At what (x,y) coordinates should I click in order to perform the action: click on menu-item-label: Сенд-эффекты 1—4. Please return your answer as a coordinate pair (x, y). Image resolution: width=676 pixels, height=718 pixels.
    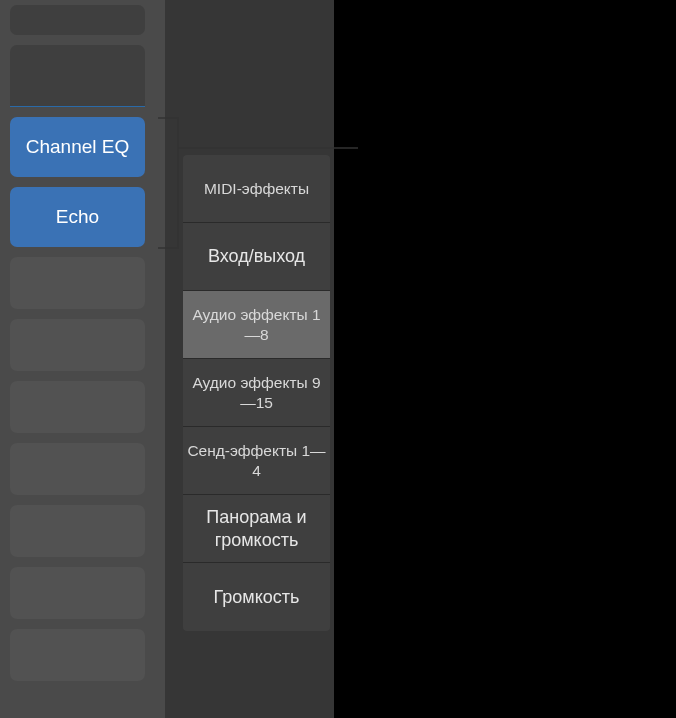
    Looking at the image, I should click on (256, 460).